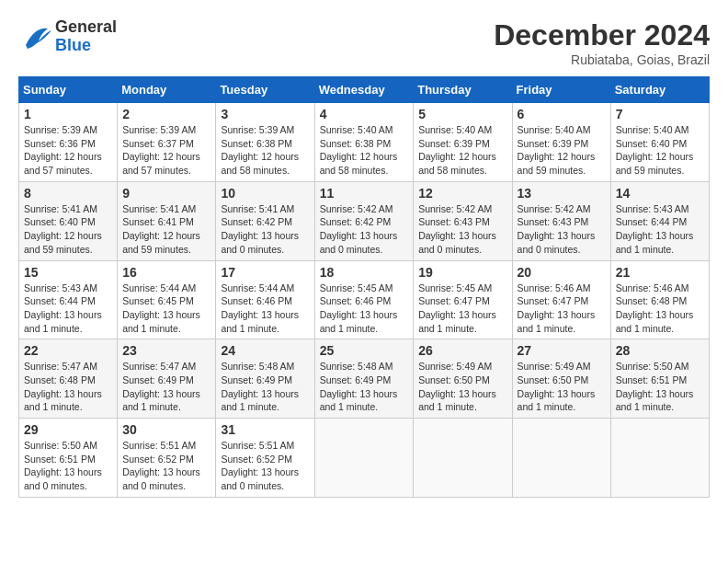 The width and height of the screenshot is (728, 563). I want to click on calendar-day: 5Sunrise: 5:40 AM Sunset: 6:39 PM Daylig…, so click(463, 143).